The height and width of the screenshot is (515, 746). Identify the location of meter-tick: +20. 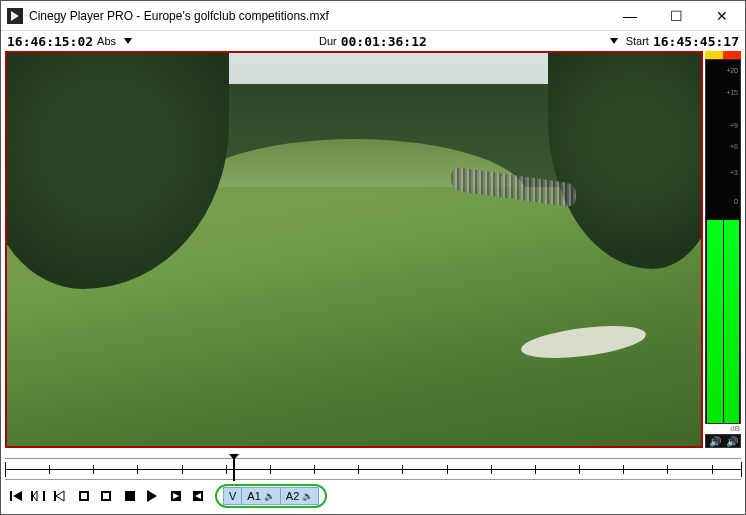
(721, 70).